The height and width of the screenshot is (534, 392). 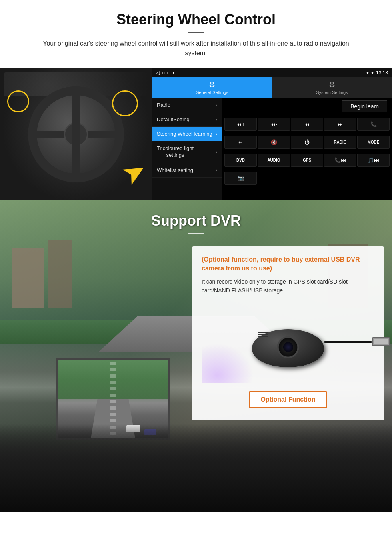 I want to click on camera-cable, so click(x=348, y=342).